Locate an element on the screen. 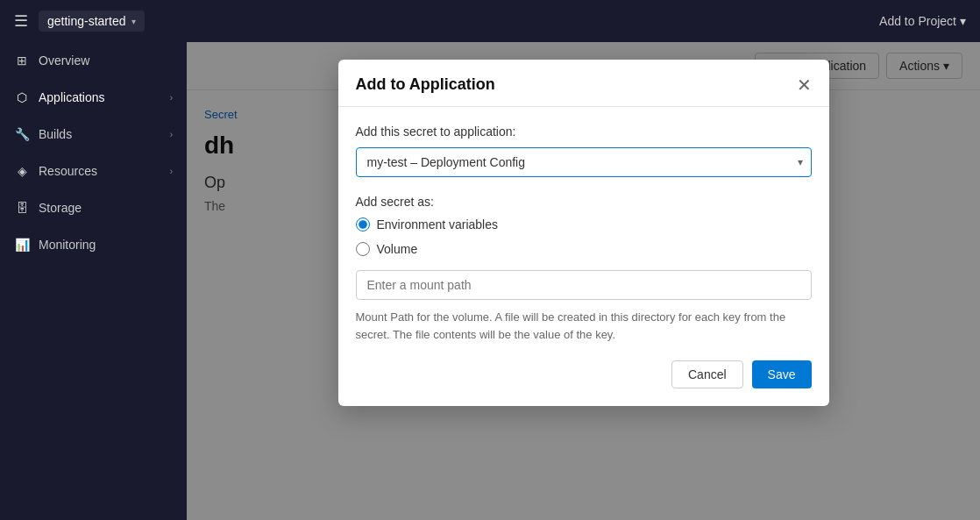 The width and height of the screenshot is (980, 520). sidebar-item-monitoring: 📊 Monitoring is located at coordinates (93, 245).